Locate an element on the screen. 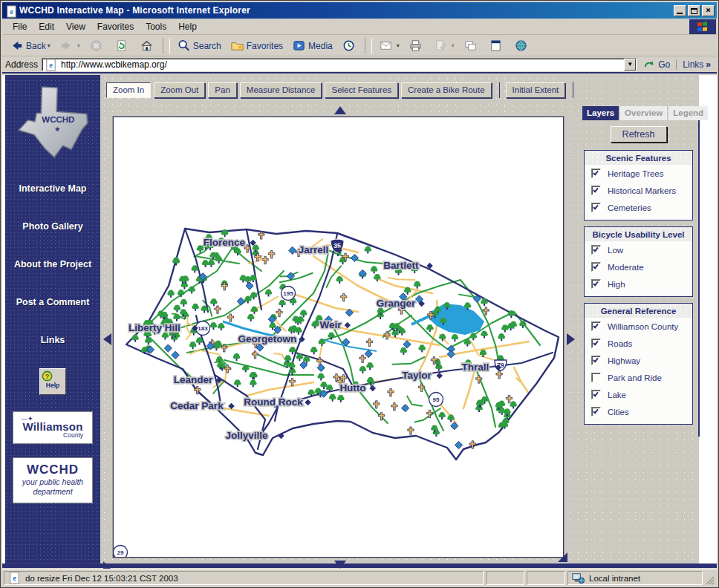 This screenshot has width=719, height=588. svg-text: e is located at coordinates (51, 65).